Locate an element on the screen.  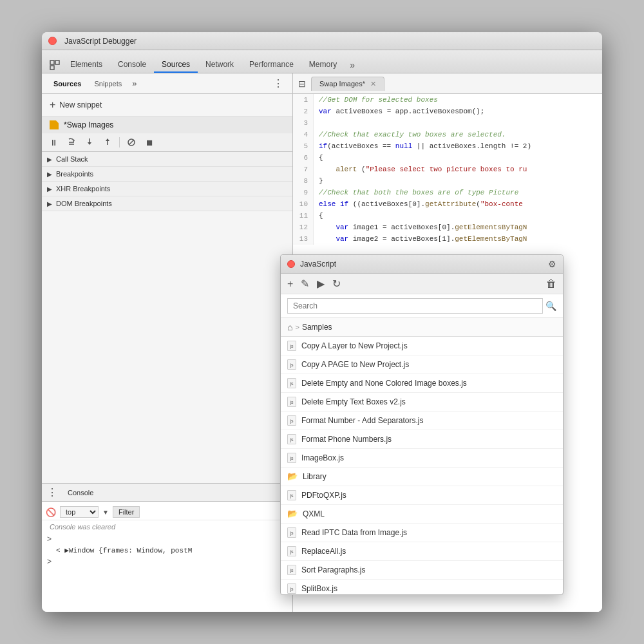
pause-button: ⏸ is located at coordinates (53, 142).